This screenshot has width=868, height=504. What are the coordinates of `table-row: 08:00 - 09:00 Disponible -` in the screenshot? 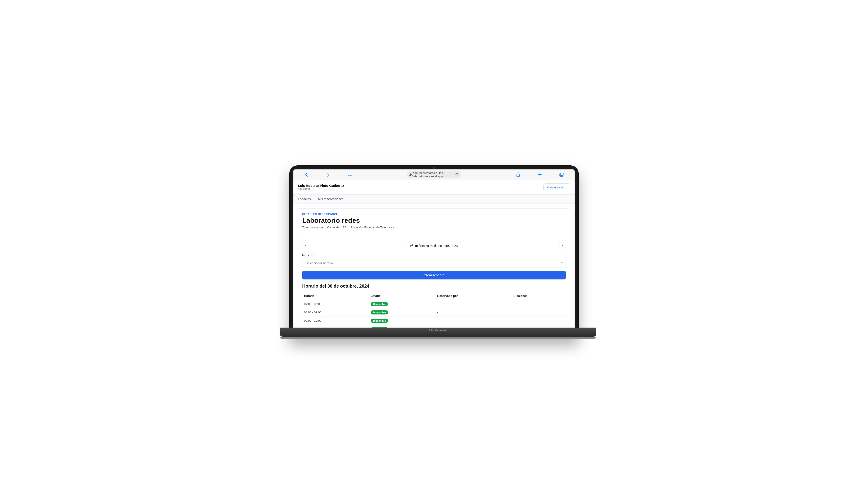 It's located at (434, 312).